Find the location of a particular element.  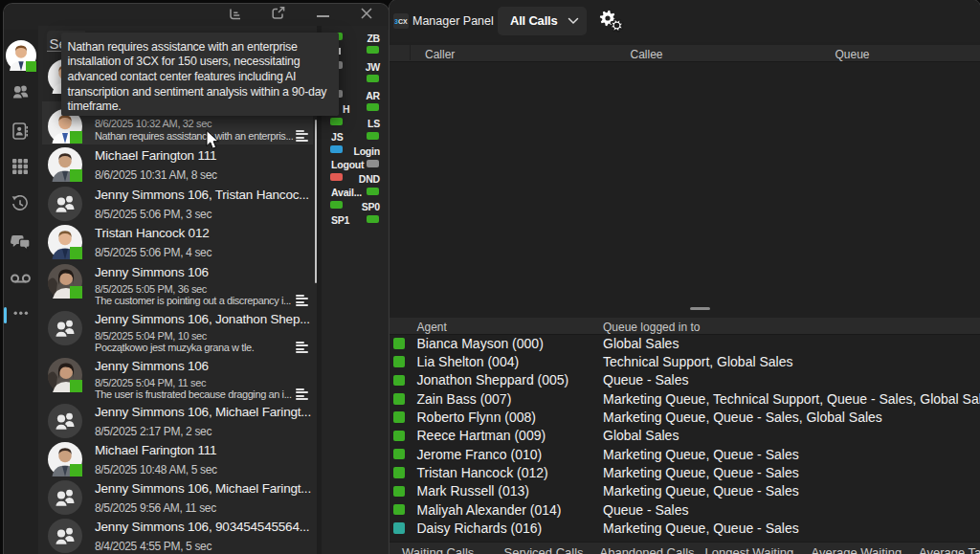

svg-text: 3 is located at coordinates (396, 21).